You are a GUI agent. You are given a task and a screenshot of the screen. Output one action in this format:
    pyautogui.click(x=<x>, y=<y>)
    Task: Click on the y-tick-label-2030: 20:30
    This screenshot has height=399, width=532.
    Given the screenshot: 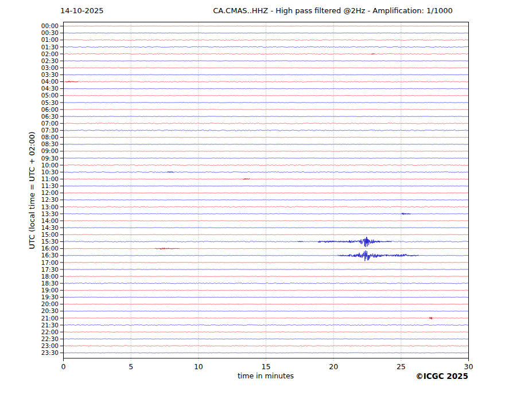 What is the action you would take?
    pyautogui.click(x=50, y=311)
    